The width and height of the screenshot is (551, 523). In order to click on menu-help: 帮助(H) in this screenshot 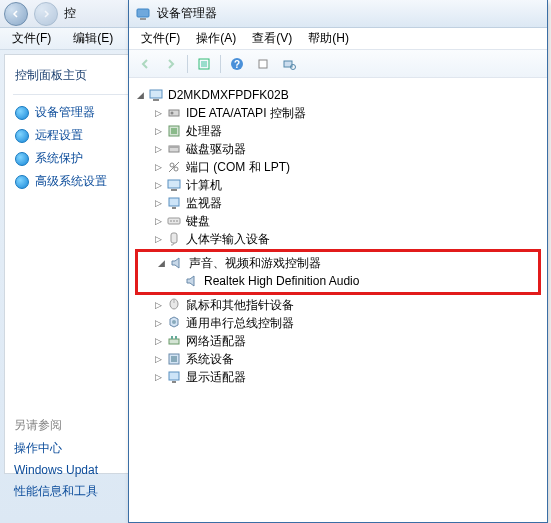, I will do `click(328, 38)`.